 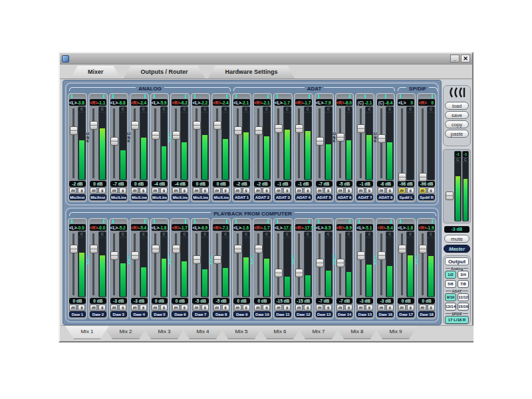 I want to click on tab-mix-8: Mix 8, so click(x=357, y=332).